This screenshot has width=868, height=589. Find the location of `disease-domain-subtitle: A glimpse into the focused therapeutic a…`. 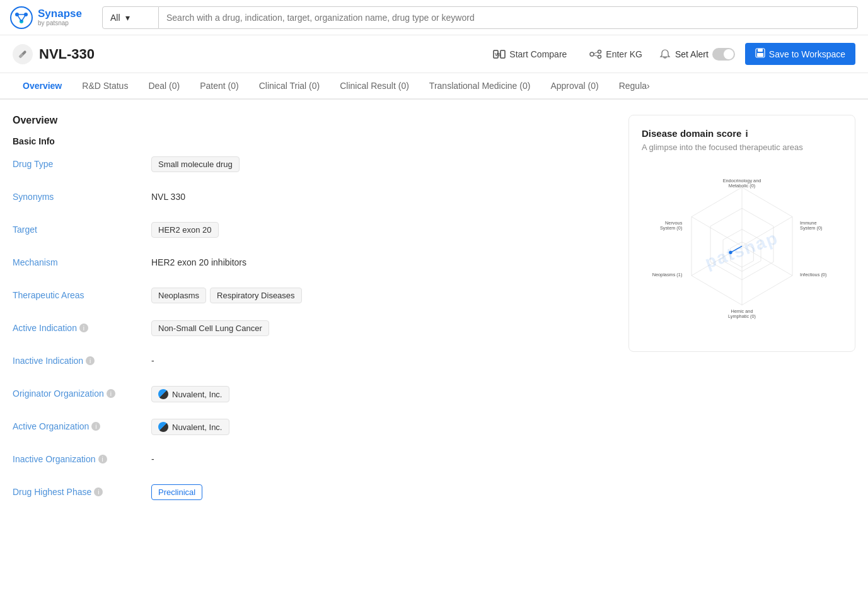

disease-domain-subtitle: A glimpse into the focused therapeutic a… is located at coordinates (742, 148).